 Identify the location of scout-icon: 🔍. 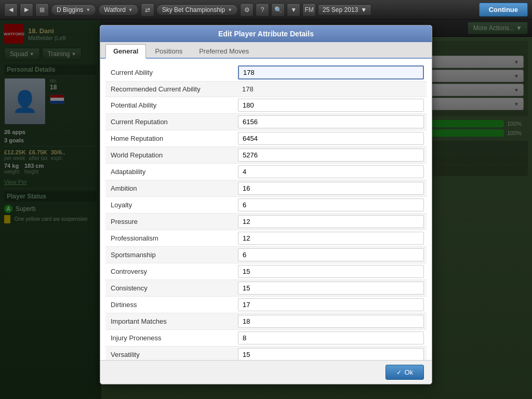
(278, 10).